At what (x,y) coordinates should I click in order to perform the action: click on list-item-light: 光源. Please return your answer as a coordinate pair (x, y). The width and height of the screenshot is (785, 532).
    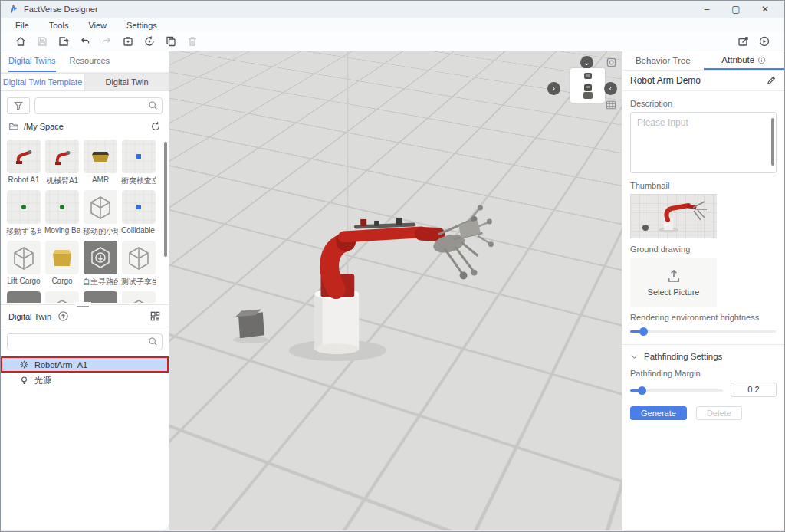
    Looking at the image, I should click on (84, 380).